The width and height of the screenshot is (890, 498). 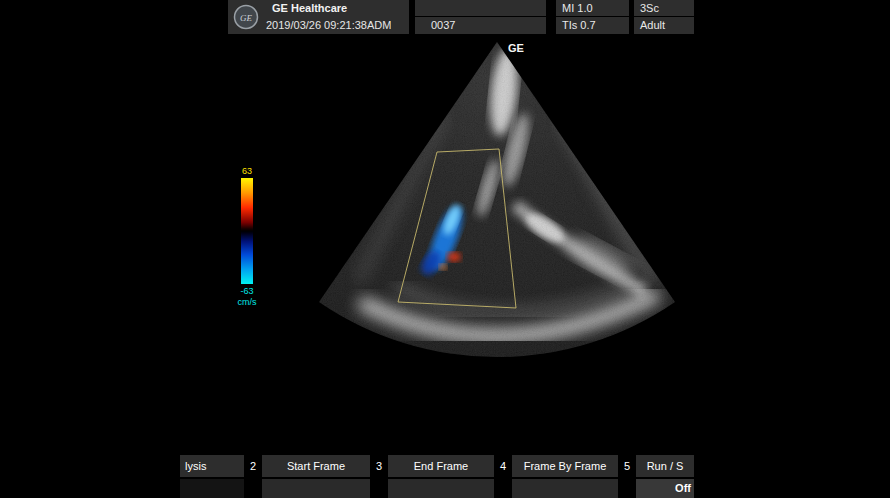 I want to click on svg-text: GE, so click(x=246, y=18).